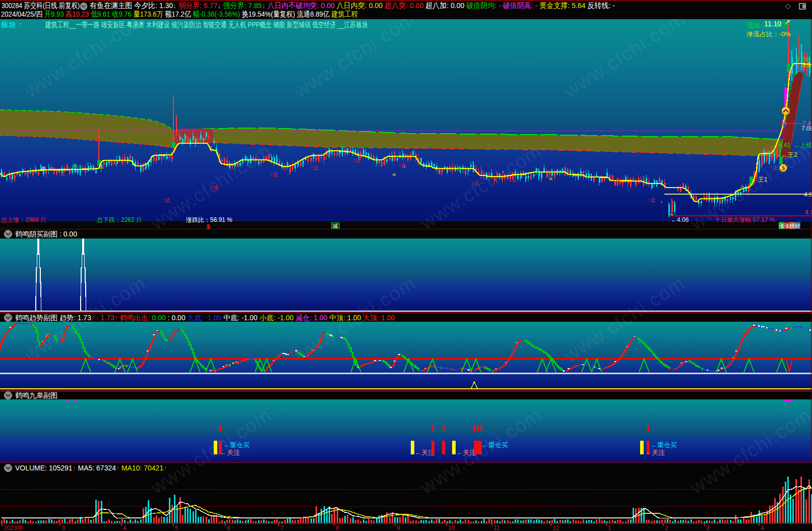 The image size is (812, 531). What do you see at coordinates (803, 145) in the screenshot?
I see `svg-text: ←上线` at bounding box center [803, 145].